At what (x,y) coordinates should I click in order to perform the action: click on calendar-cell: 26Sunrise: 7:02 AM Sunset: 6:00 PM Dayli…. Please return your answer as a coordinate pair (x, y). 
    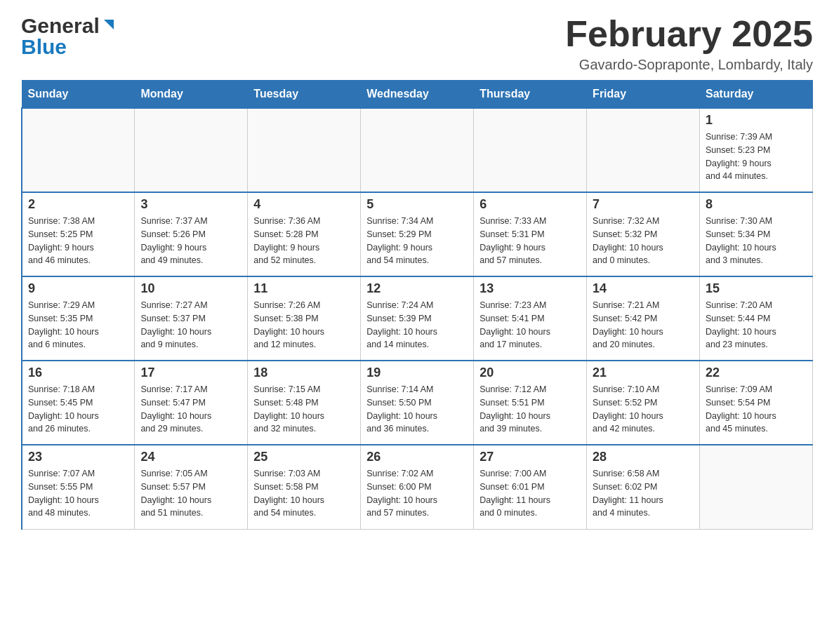
    Looking at the image, I should click on (417, 487).